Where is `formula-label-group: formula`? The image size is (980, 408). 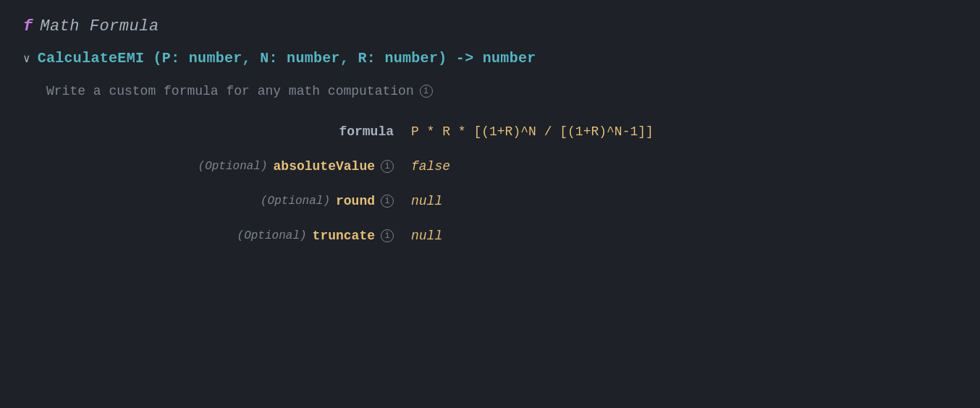 formula-label-group: formula is located at coordinates (220, 132).